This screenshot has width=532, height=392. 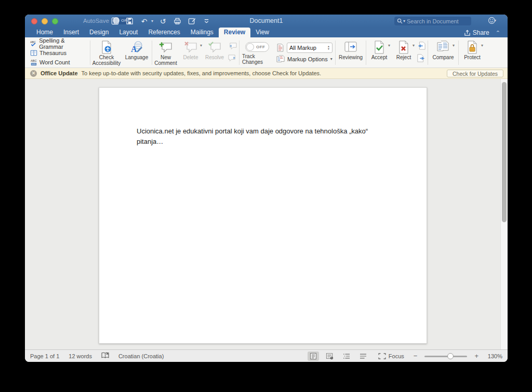 What do you see at coordinates (446, 356) in the screenshot?
I see `zoom-slider` at bounding box center [446, 356].